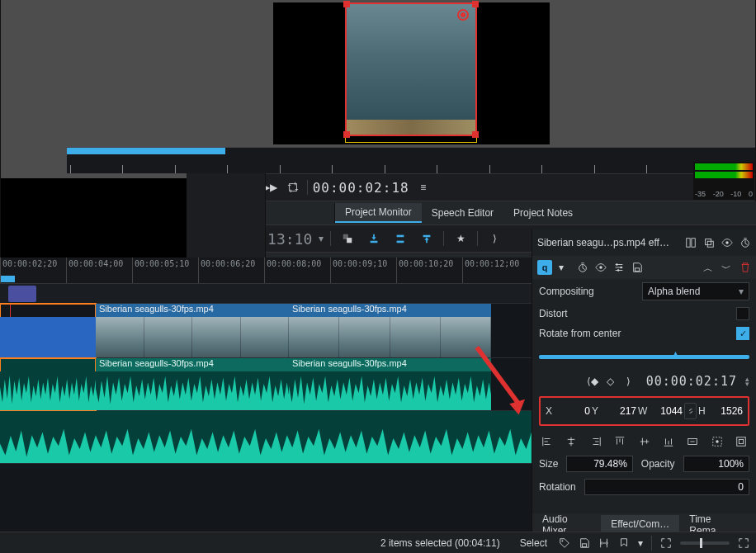  I want to click on fit-frame-icon, so click(741, 442).